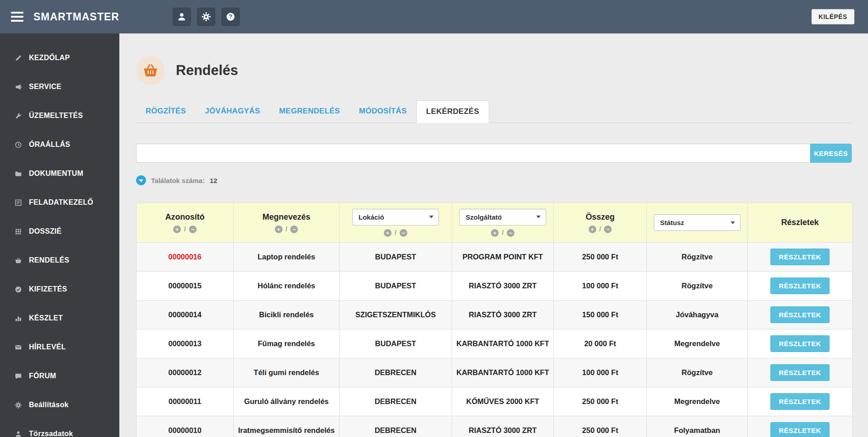  I want to click on collapse-toggle-icon, so click(141, 180).